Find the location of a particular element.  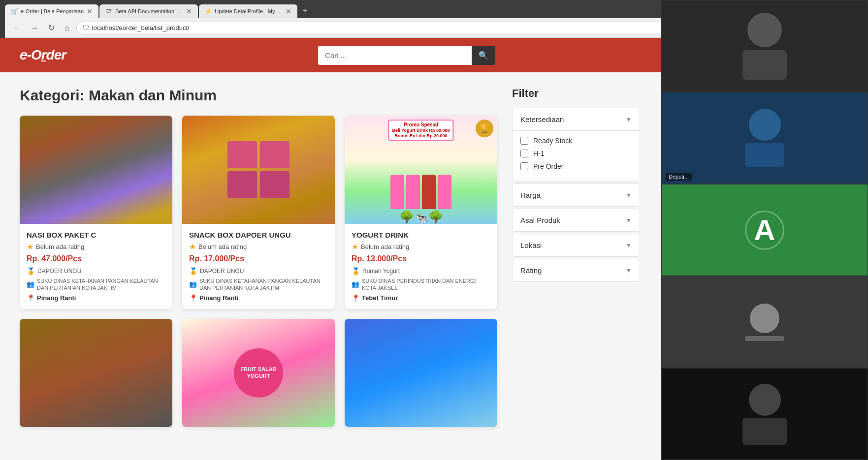

tab-label-2: Beta API Documentation on Bl... is located at coordinates (149, 11).